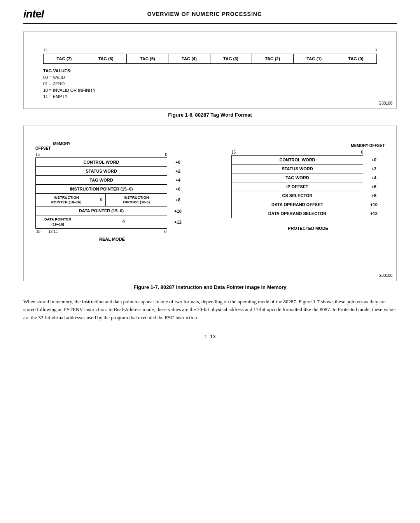 This screenshot has width=420, height=523. Describe the element at coordinates (308, 169) in the screenshot. I see `prot-row-2: STATUS WORD +2` at that location.